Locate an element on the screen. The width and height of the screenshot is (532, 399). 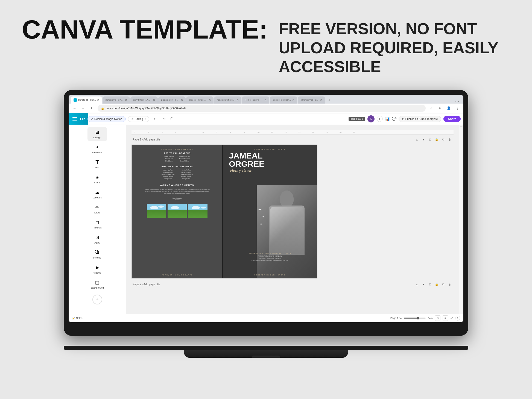
share-label: Share is located at coordinates (452, 119).